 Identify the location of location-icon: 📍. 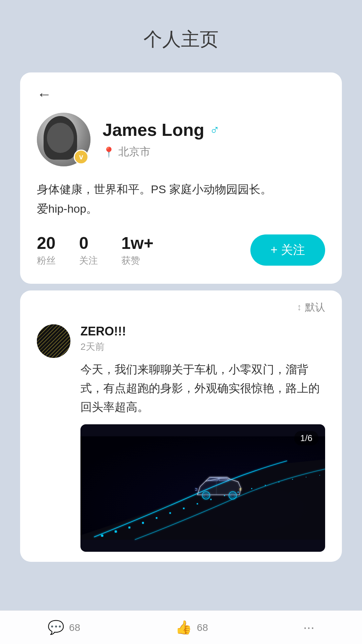
(109, 152).